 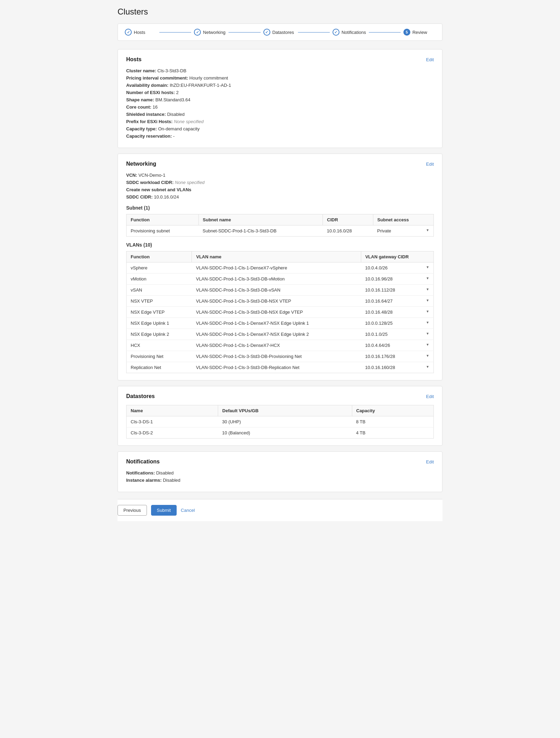 I want to click on notifications-edit-link: Edit, so click(x=430, y=462).